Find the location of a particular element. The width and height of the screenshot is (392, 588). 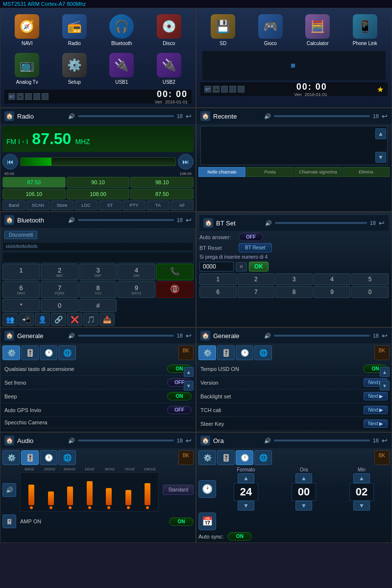

gen-scroll-up-right: ▲ is located at coordinates (385, 372).